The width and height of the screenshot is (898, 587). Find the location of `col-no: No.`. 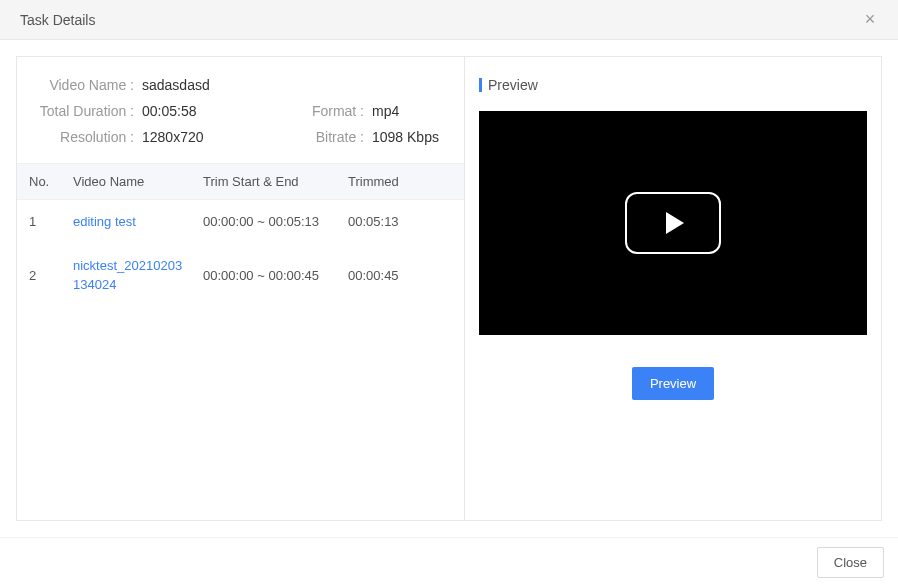

col-no: No. is located at coordinates (41, 182).